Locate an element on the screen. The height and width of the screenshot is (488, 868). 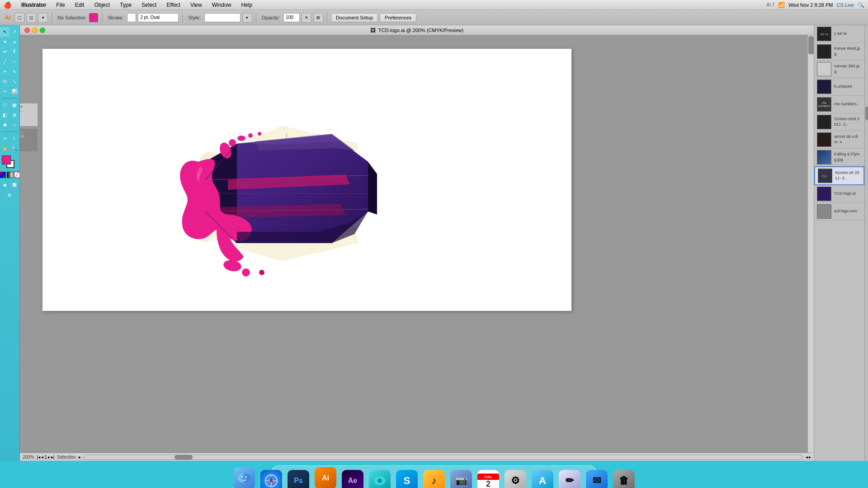
blend-tool: ⟇ is located at coordinates (14, 125).